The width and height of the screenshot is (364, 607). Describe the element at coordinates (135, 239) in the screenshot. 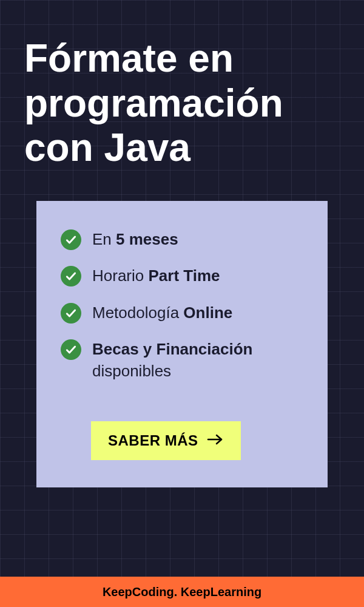

I see `feature-text: En 5 meses` at that location.